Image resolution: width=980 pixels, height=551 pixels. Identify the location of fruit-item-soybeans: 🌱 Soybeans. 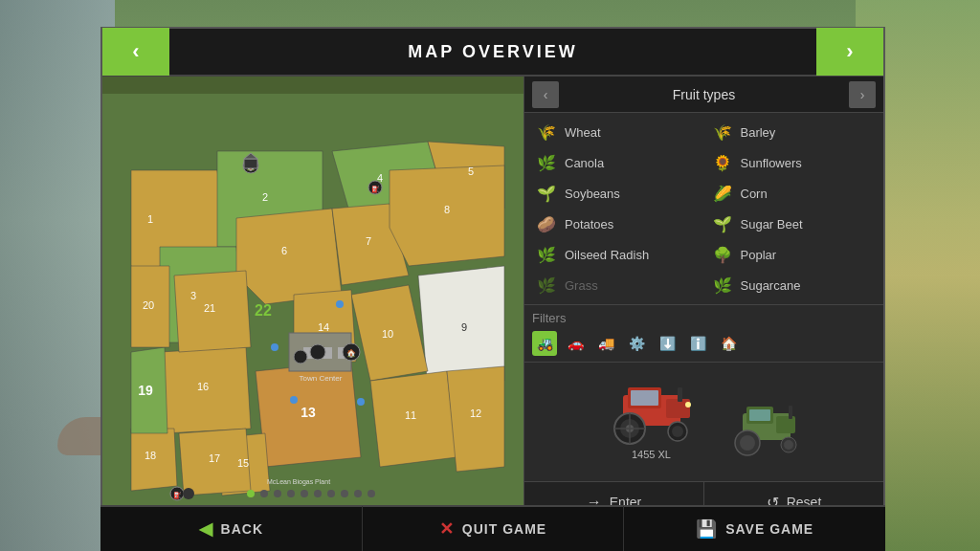
(616, 193).